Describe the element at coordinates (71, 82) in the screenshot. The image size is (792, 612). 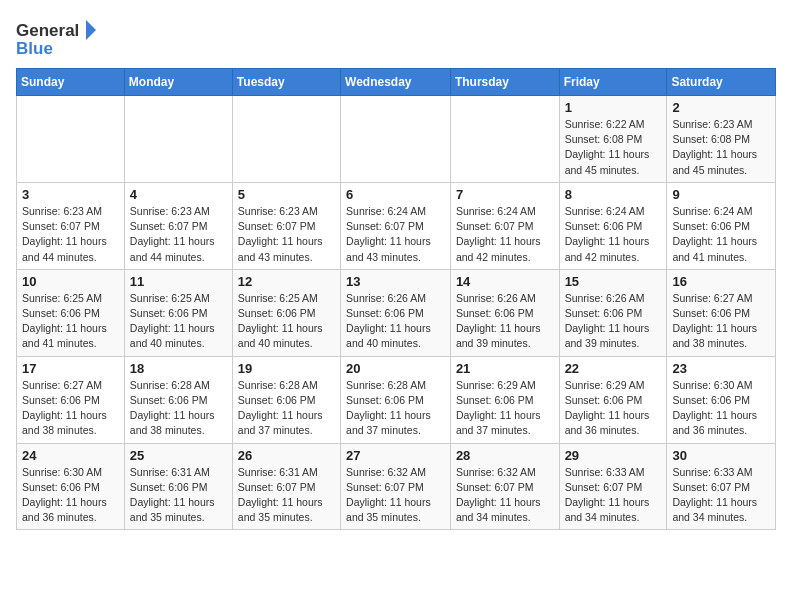
I see `weekday-header-sunday: Sunday` at that location.